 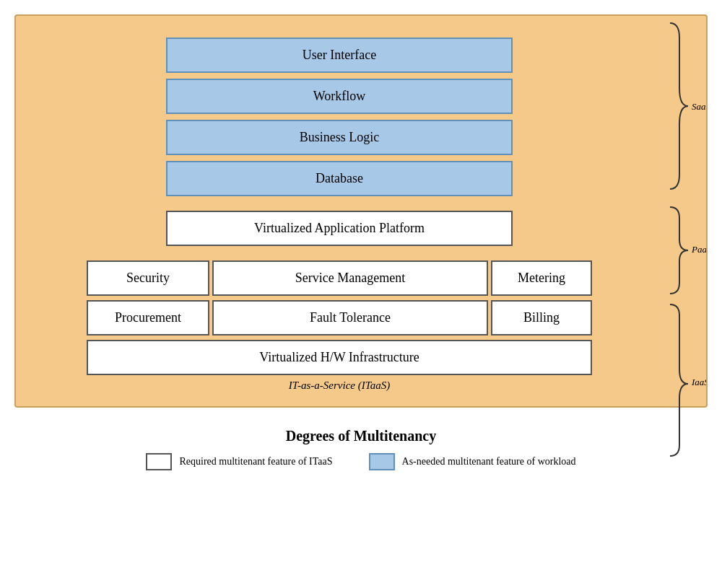 What do you see at coordinates (361, 449) in the screenshot?
I see `legend-section: Degrees of Multitenancy Required multite…` at bounding box center [361, 449].